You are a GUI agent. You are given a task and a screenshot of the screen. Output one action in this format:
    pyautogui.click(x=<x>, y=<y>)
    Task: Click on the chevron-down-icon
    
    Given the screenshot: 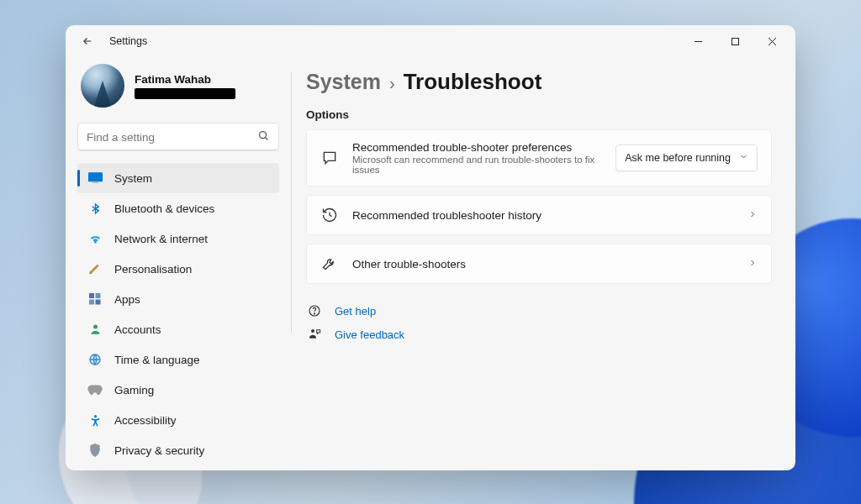 What is the action you would take?
    pyautogui.click(x=743, y=158)
    